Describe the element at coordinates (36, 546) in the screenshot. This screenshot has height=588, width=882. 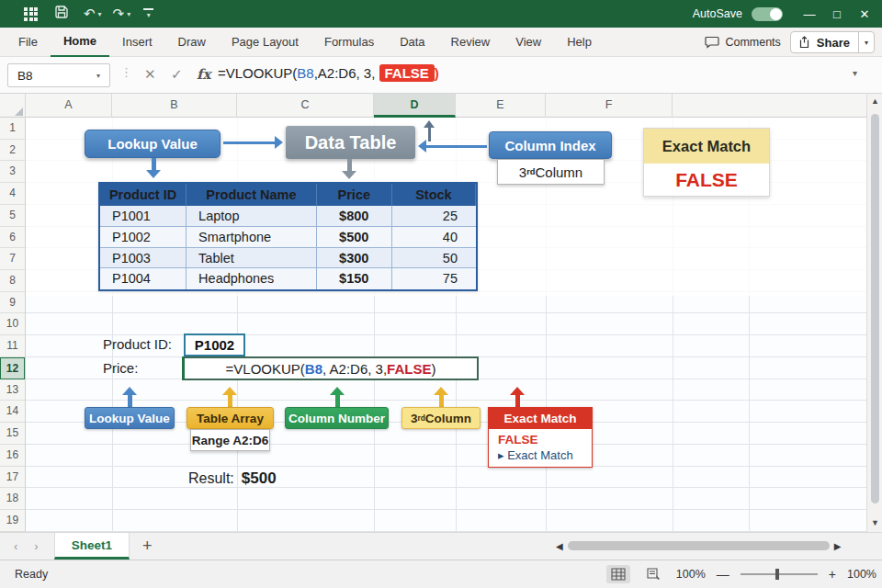
I see `sheet-next-icon: ›` at that location.